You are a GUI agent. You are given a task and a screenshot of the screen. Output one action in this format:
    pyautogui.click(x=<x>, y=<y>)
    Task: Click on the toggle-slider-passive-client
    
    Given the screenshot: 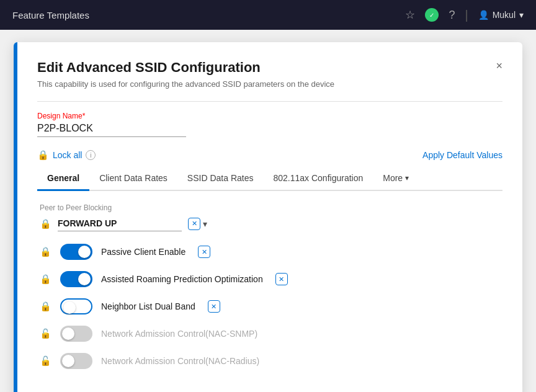 What is the action you would take?
    pyautogui.click(x=76, y=252)
    